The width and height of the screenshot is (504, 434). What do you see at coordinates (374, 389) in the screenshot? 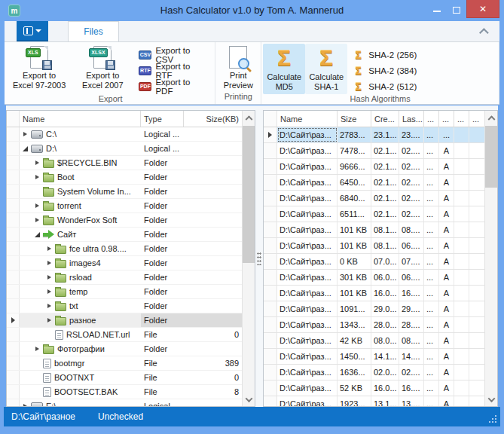
I see `hash-table-row: D:\Сайт\раз... 52 KB 16.0... 16.... ... …` at bounding box center [374, 389].